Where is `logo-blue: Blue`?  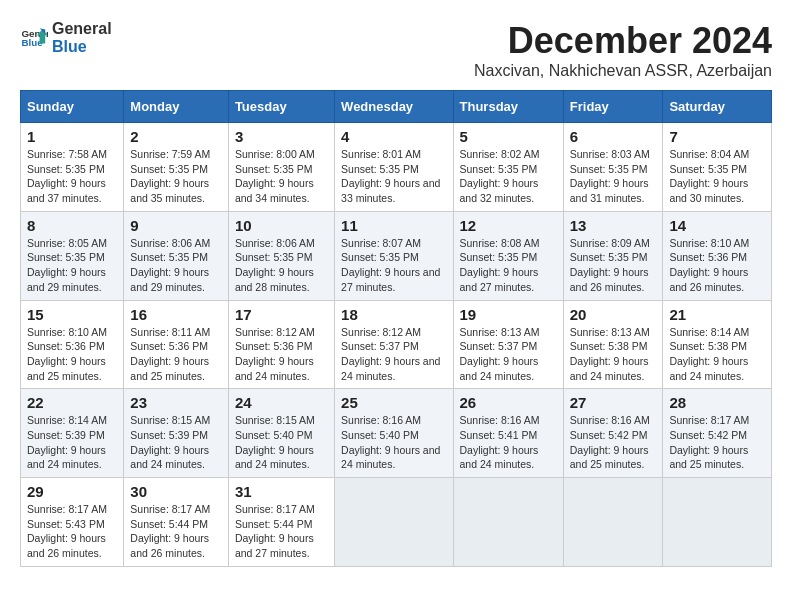
logo-blue: Blue is located at coordinates (82, 47).